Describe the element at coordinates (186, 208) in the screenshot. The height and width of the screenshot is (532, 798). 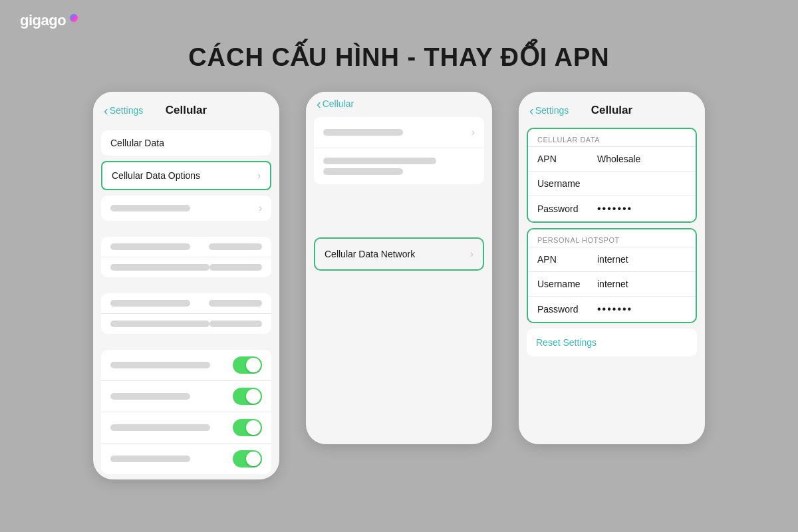
I see `placeholder-section-1: ›` at that location.